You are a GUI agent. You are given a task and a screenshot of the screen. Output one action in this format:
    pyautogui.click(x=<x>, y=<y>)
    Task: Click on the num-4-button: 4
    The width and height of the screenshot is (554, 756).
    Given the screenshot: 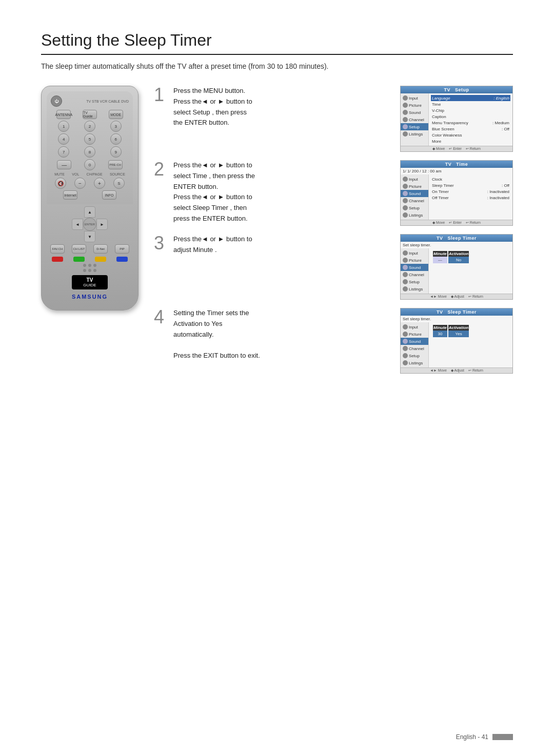 What is the action you would take?
    pyautogui.click(x=64, y=139)
    